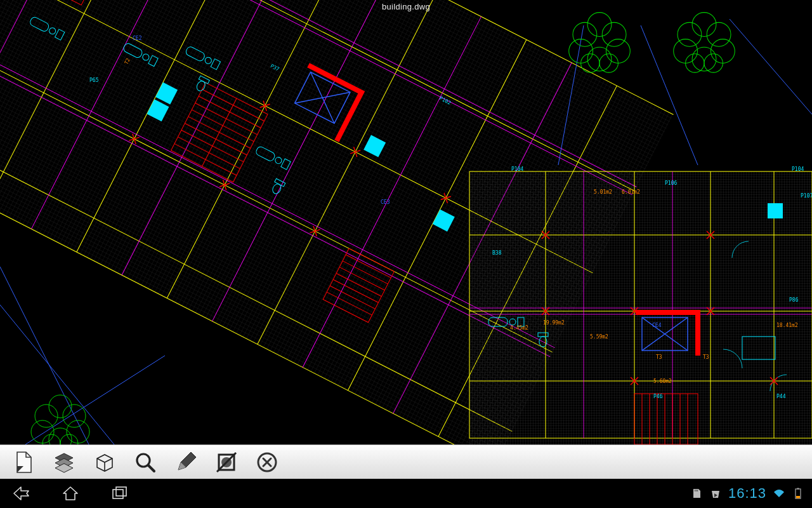 The width and height of the screenshot is (812, 508). What do you see at coordinates (23, 462) in the screenshot?
I see `new-file-button` at bounding box center [23, 462].